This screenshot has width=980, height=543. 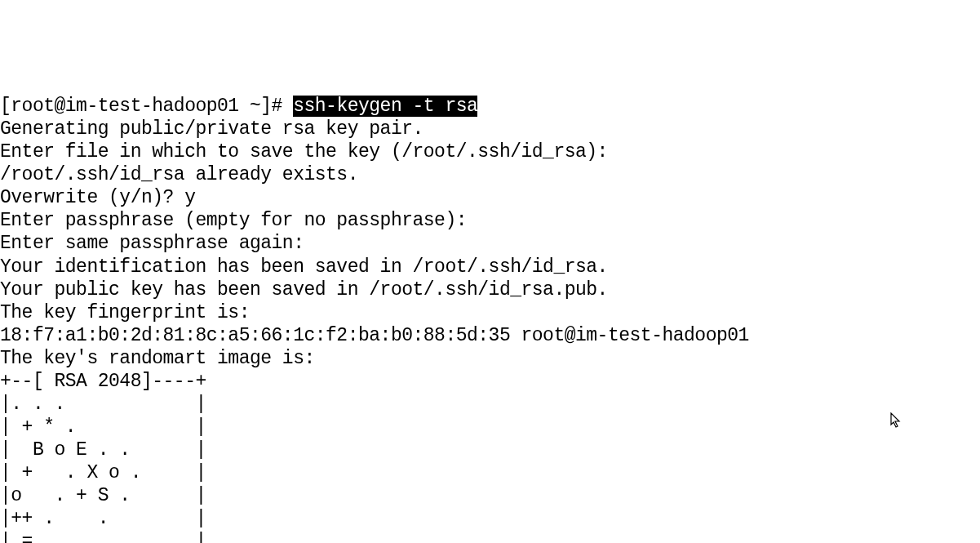 What do you see at coordinates (103, 450) in the screenshot?
I see `randomart-line: | B o E . . |` at bounding box center [103, 450].